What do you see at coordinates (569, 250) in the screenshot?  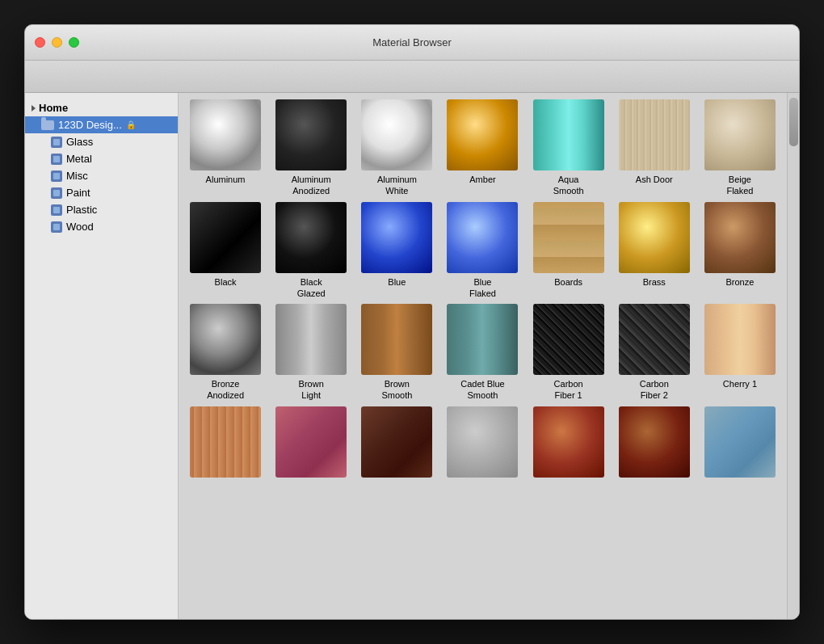 I see `material-cell-boards: Boards` at bounding box center [569, 250].